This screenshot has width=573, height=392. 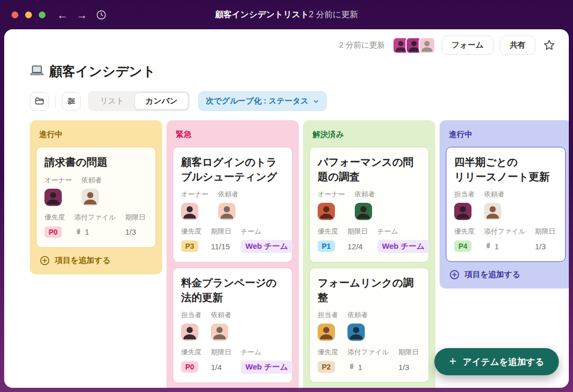 What do you see at coordinates (232, 169) in the screenshot?
I see `card-title: 顧客ログインのトラ ブルシューティング` at bounding box center [232, 169].